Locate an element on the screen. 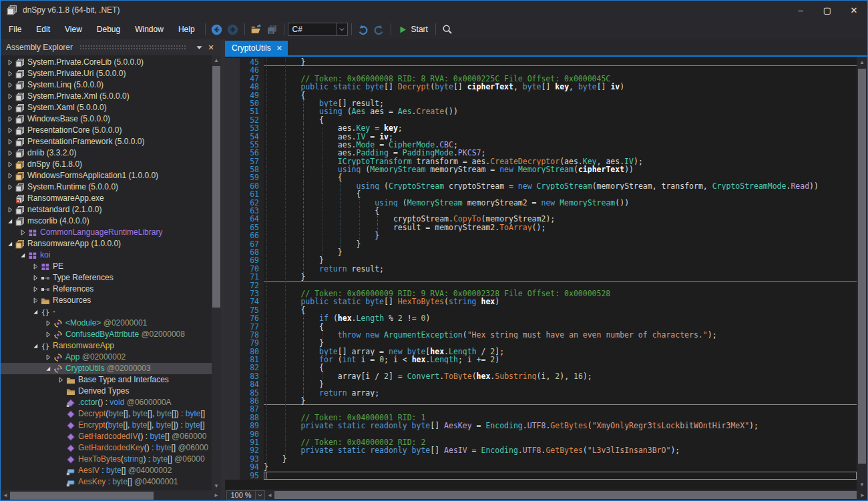  tree-item-references: References is located at coordinates (106, 290).